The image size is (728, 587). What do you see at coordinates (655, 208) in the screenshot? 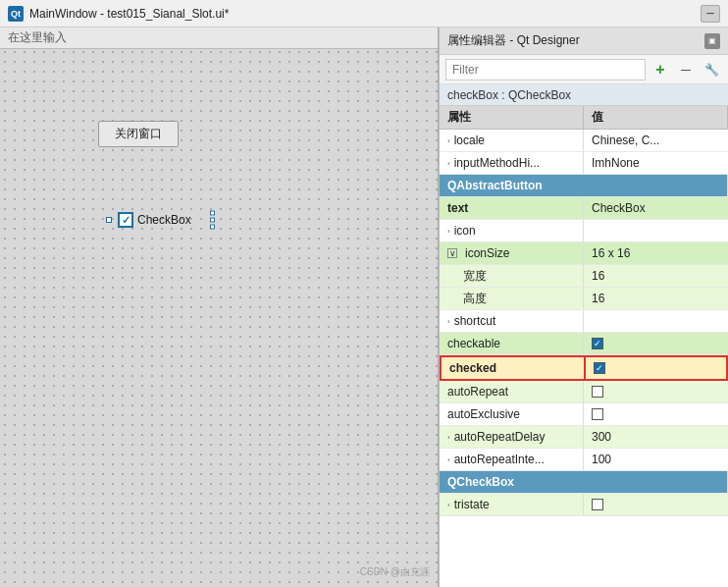
I see `prop-value-text: CheckBox` at bounding box center [655, 208].